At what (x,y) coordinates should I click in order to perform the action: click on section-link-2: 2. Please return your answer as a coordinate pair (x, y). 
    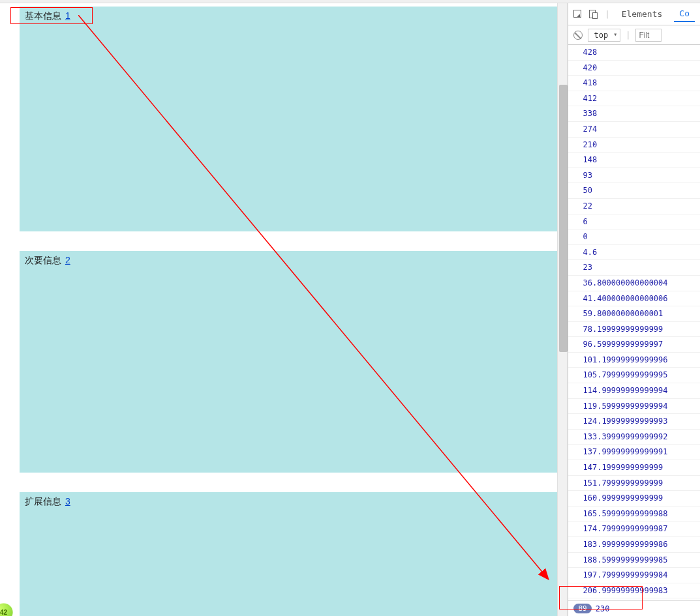
    Looking at the image, I should click on (68, 260).